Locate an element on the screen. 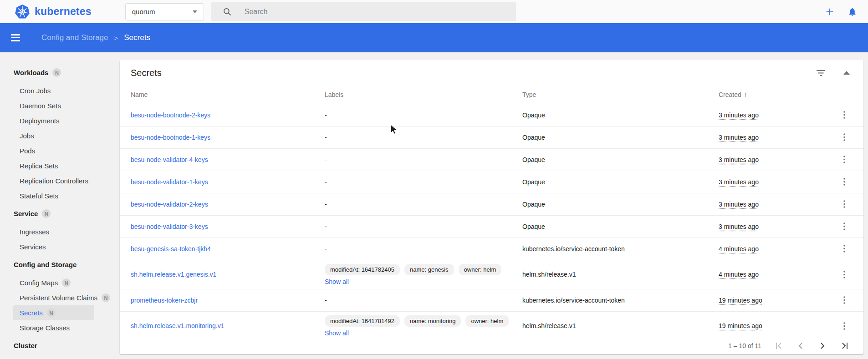 This screenshot has width=868, height=359. kubernetes-helm-icon is located at coordinates (22, 12).